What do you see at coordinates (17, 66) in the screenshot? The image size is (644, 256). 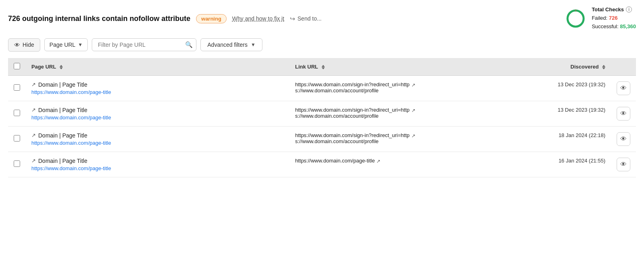 I see `select-all-checkbox` at bounding box center [17, 66].